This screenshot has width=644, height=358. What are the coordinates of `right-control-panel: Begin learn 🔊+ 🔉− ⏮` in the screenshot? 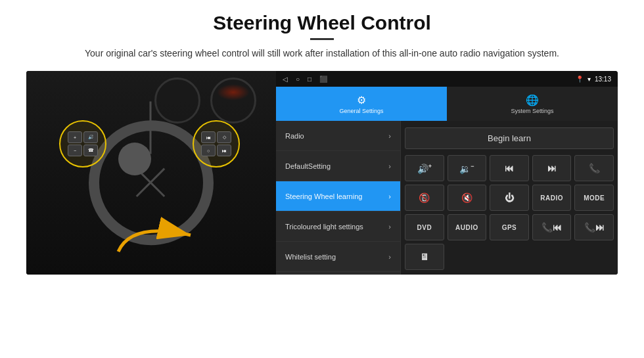 It's located at (509, 198).